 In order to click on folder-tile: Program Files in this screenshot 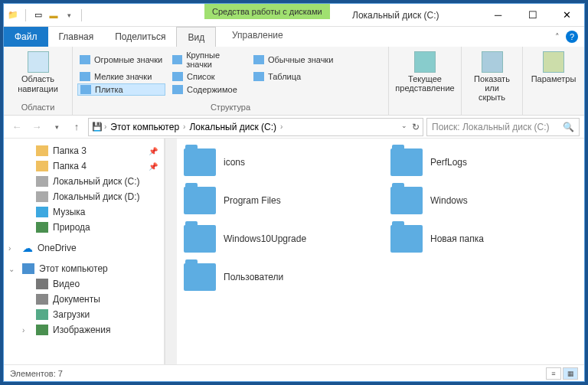, I will do `click(277, 201)`.